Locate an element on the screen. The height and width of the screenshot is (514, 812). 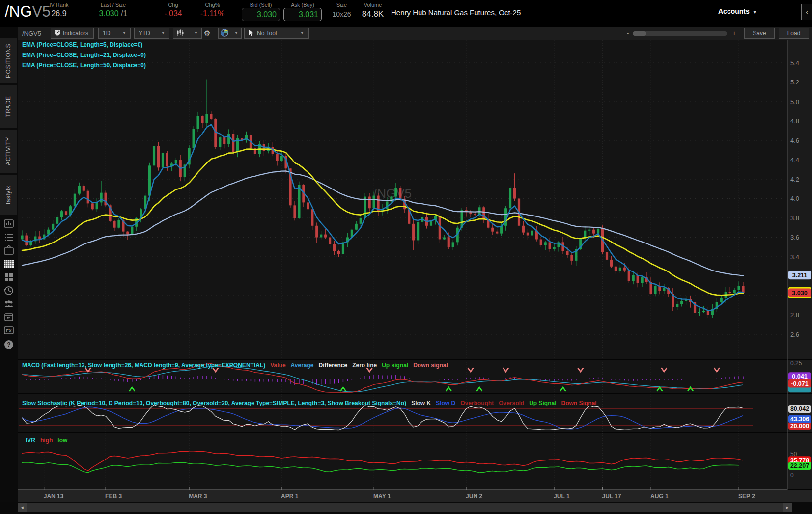
size-field: Size10x26 is located at coordinates (342, 10).